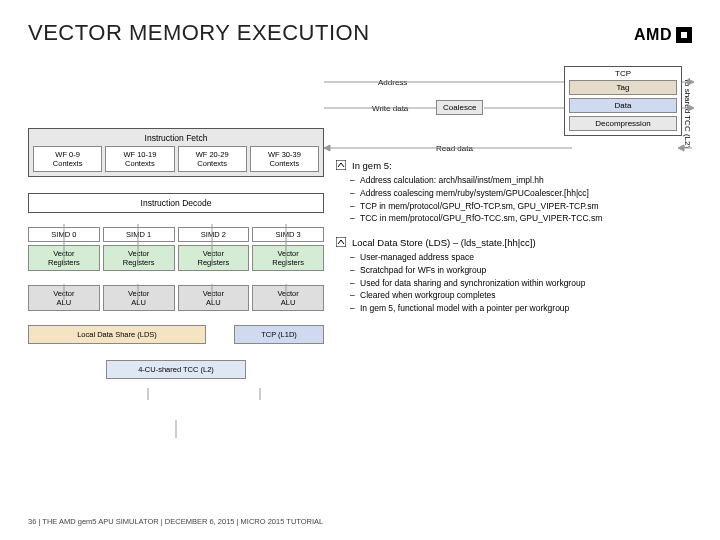 The height and width of the screenshot is (540, 720). What do you see at coordinates (372, 166) in the screenshot?
I see `bullet-1: In gem 5:` at bounding box center [372, 166].